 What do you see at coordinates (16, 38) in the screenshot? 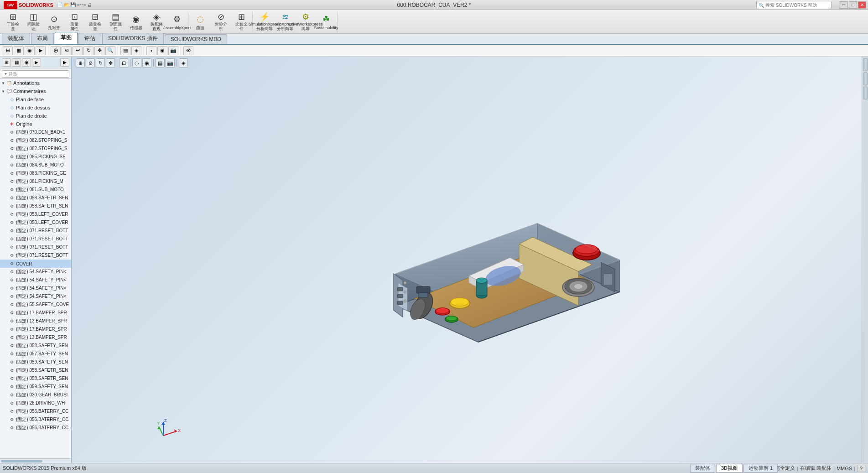
I see `tab-assembly: 装配体` at bounding box center [16, 38].